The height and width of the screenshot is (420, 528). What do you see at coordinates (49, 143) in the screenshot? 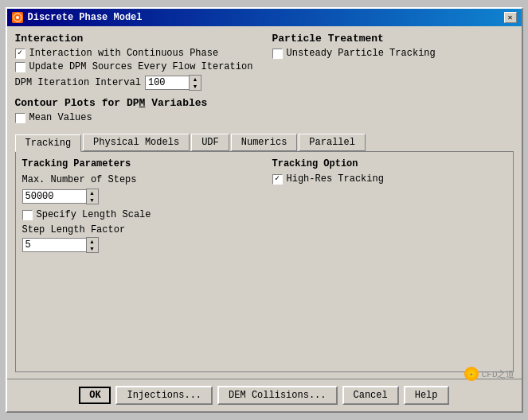
I see `tab-tracking: Tracking` at bounding box center [49, 143].